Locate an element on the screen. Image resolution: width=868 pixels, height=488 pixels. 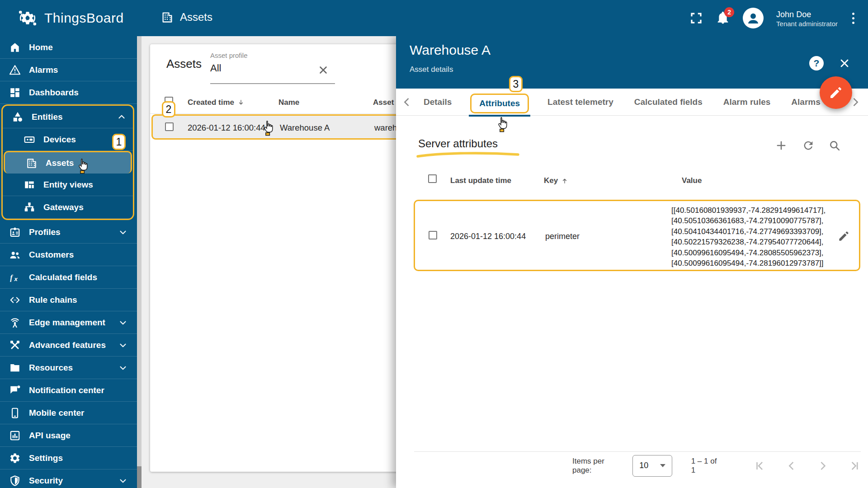
sidebar-item-settings: Settings is located at coordinates (69, 458).